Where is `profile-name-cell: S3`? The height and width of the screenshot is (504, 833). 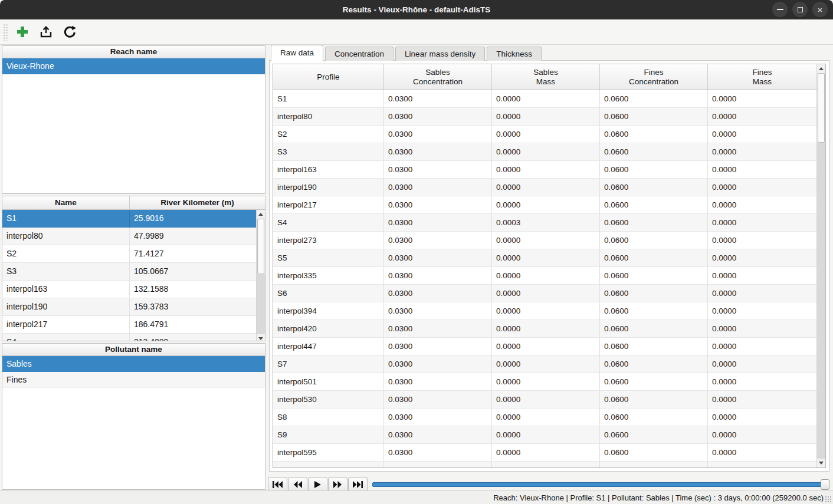
profile-name-cell: S3 is located at coordinates (66, 272).